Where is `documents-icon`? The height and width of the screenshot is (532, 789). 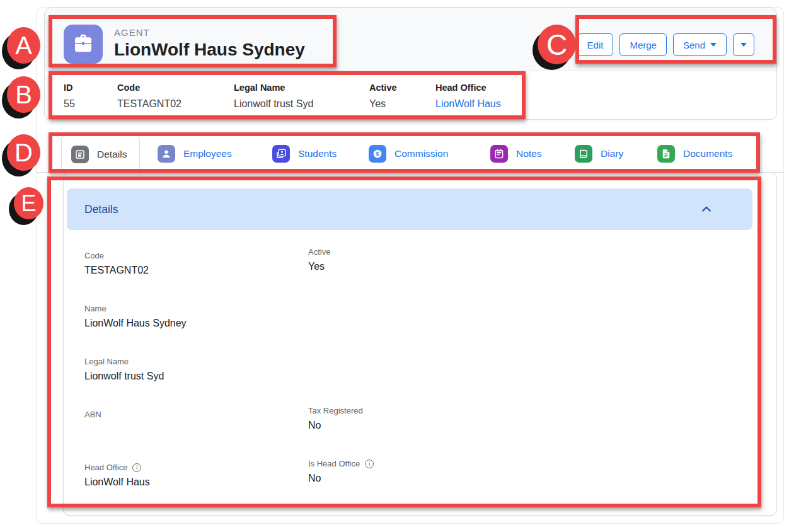
documents-icon is located at coordinates (666, 154).